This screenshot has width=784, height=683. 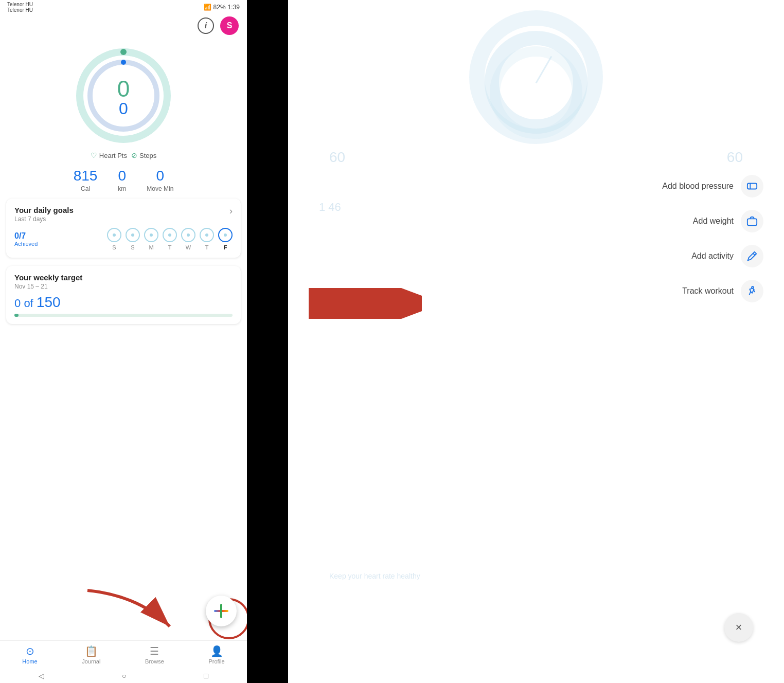 What do you see at coordinates (85, 180) in the screenshot?
I see `cal-stat: 815 Cal` at bounding box center [85, 180].